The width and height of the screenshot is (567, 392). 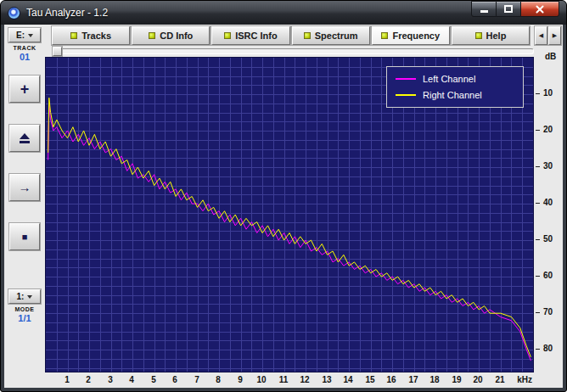 What do you see at coordinates (477, 380) in the screenshot?
I see `x-tick-label: 20` at bounding box center [477, 380].